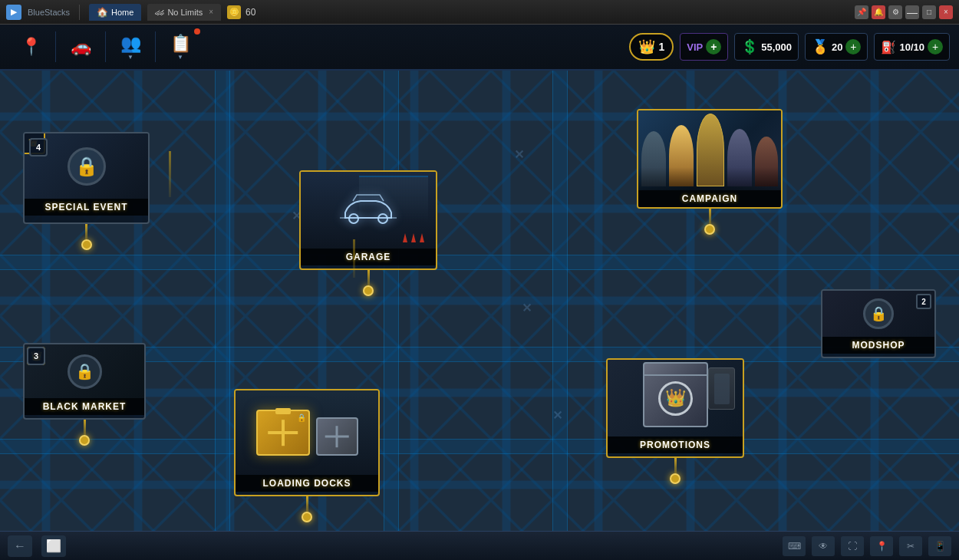 Image resolution: width=959 pixels, height=560 pixels. I want to click on bluestacks-logo: ▶, so click(14, 12).